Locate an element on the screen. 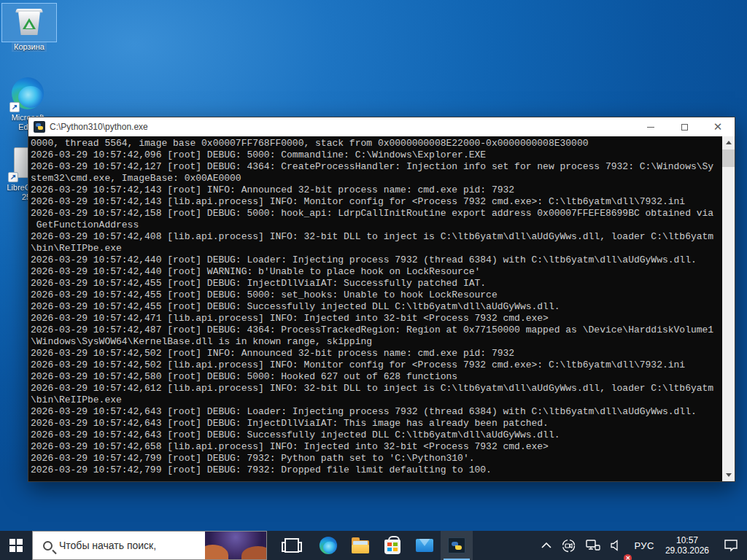 Image resolution: width=747 pixels, height=560 pixels. chevron-up-icon is located at coordinates (546, 545).